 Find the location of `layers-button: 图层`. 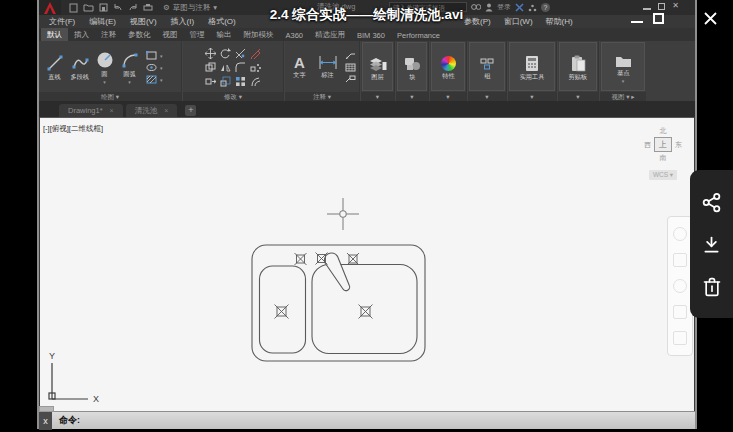

layers-button: 图层 is located at coordinates (378, 68).